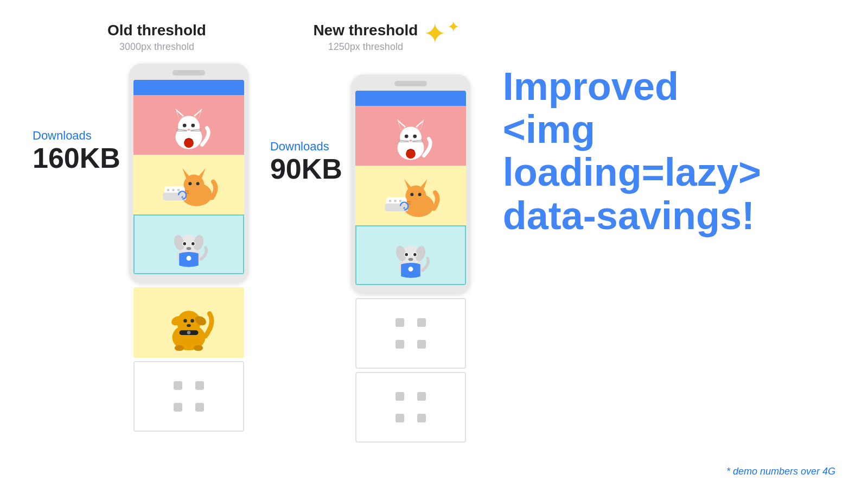  What do you see at coordinates (76, 136) in the screenshot?
I see `old-download-label: Downloads` at bounding box center [76, 136].